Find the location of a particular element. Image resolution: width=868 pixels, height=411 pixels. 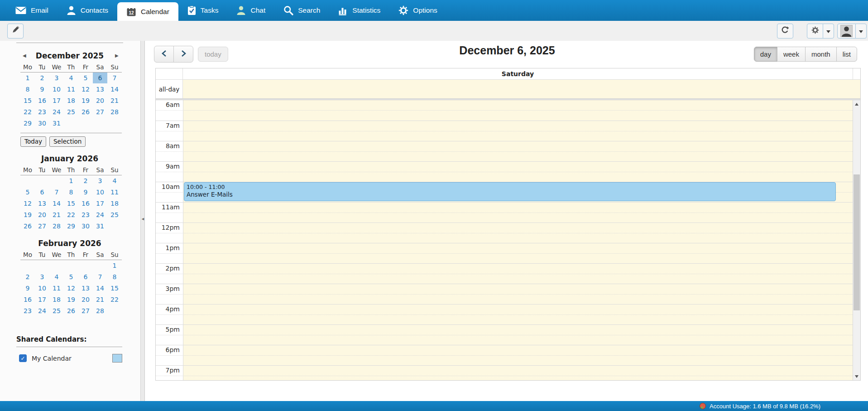

tab-contacts: Contacts is located at coordinates (87, 10).